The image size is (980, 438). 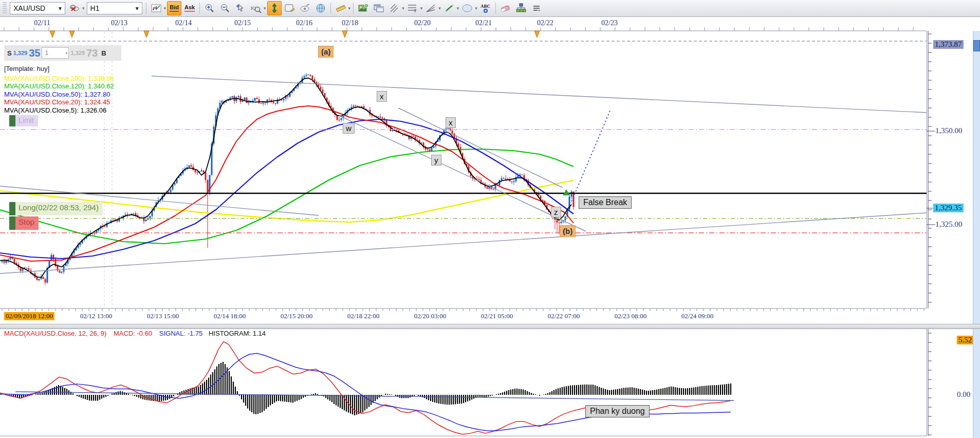 What do you see at coordinates (363, 8) in the screenshot?
I see `image-export-button` at bounding box center [363, 8].